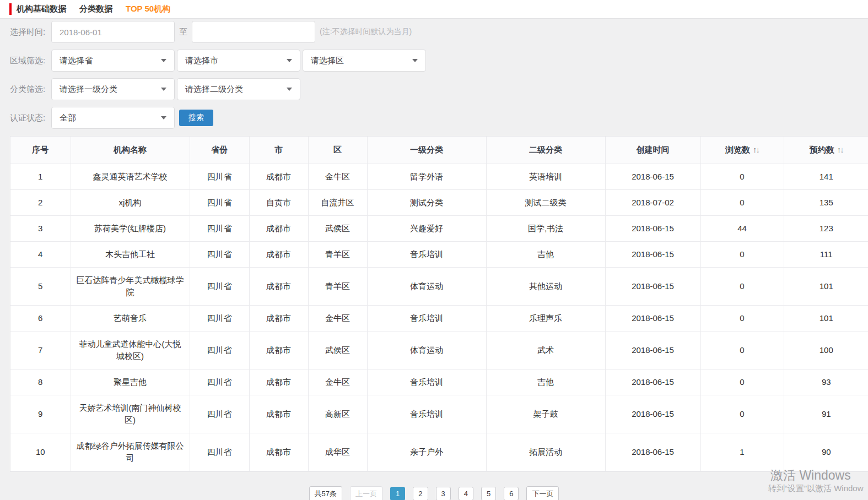 The height and width of the screenshot is (500, 868). Describe the element at coordinates (113, 118) in the screenshot. I see `cert-status-select: 全部` at that location.